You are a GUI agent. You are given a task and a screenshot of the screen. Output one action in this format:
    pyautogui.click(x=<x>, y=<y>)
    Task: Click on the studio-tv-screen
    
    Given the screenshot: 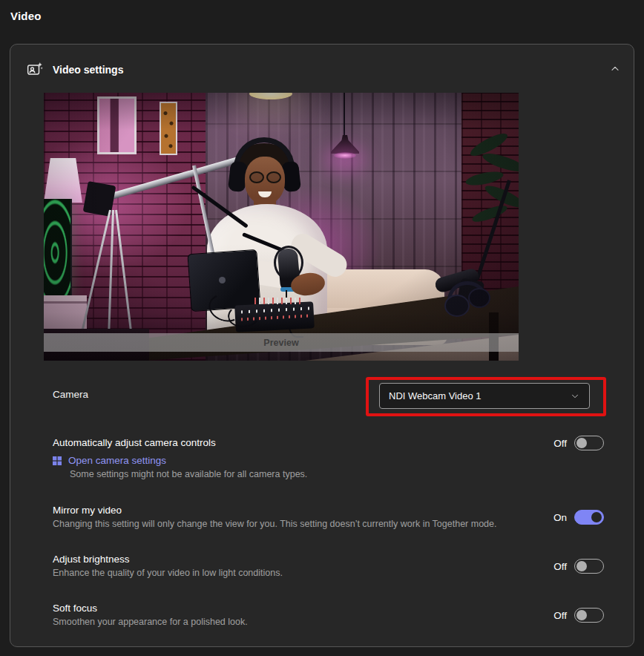 What is the action you would take?
    pyautogui.click(x=58, y=248)
    